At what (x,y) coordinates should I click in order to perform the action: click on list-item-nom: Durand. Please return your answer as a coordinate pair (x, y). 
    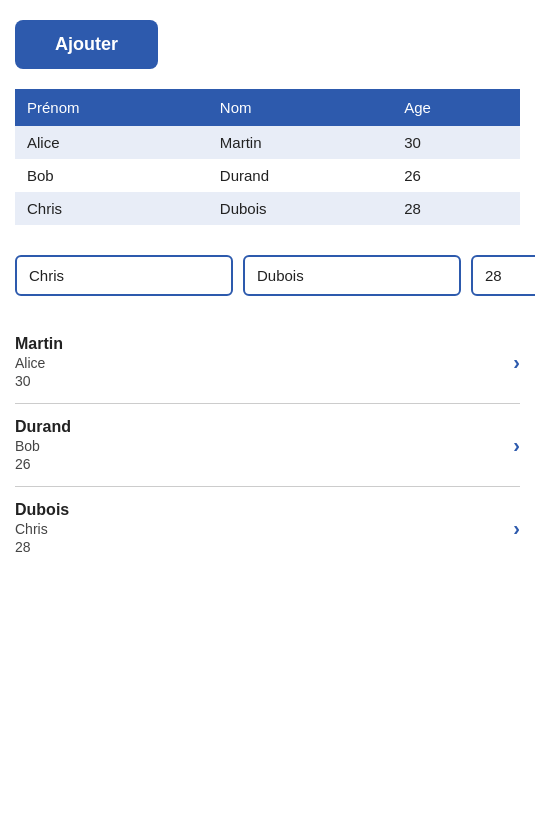
    Looking at the image, I should click on (43, 427).